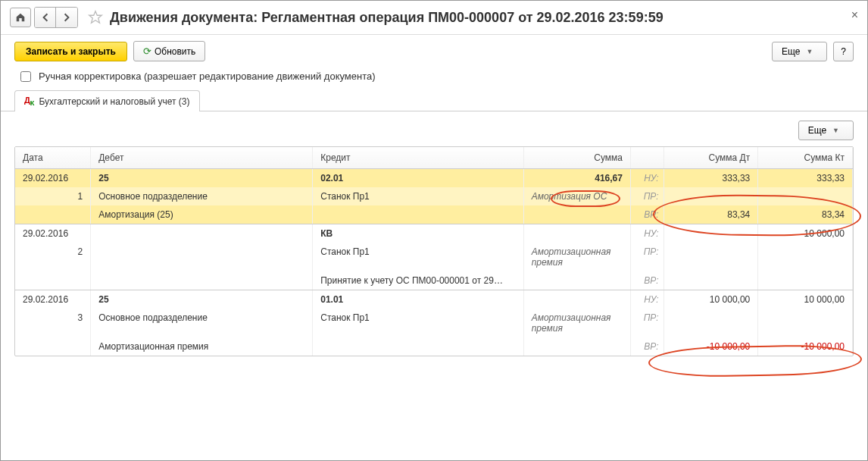 This screenshot has width=868, height=461. I want to click on manual-edit-checkbox, so click(26, 77).